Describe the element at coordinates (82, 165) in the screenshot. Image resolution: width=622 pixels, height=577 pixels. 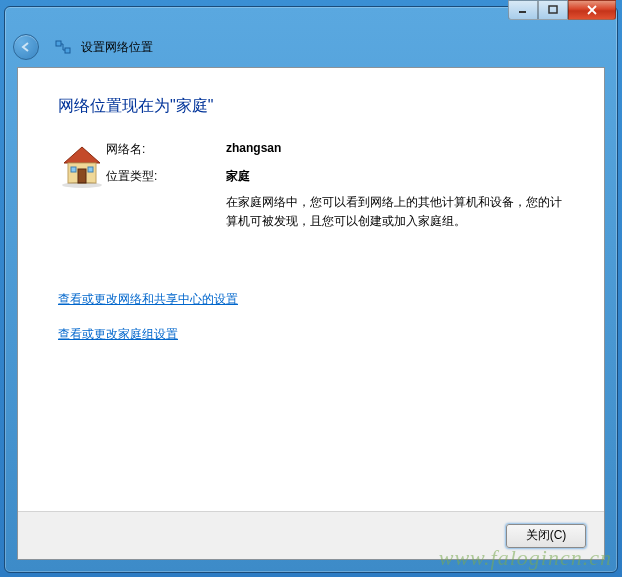
I see `house-icon` at that location.